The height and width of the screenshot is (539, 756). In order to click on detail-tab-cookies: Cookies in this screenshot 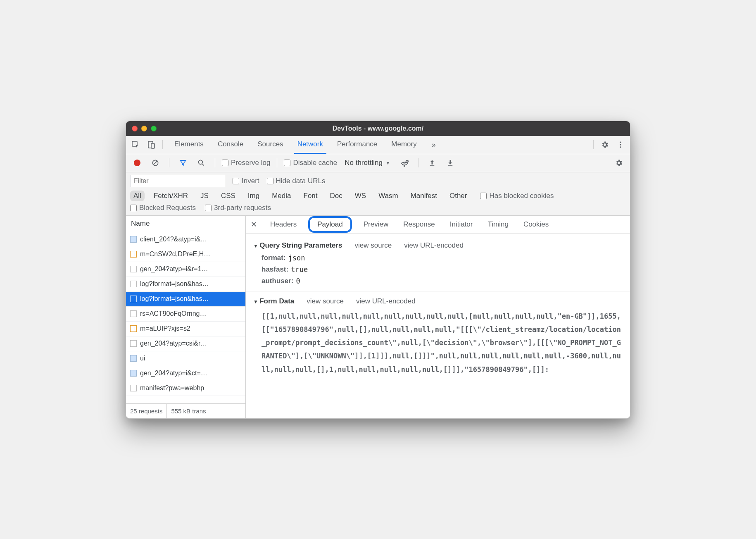, I will do `click(536, 224)`.